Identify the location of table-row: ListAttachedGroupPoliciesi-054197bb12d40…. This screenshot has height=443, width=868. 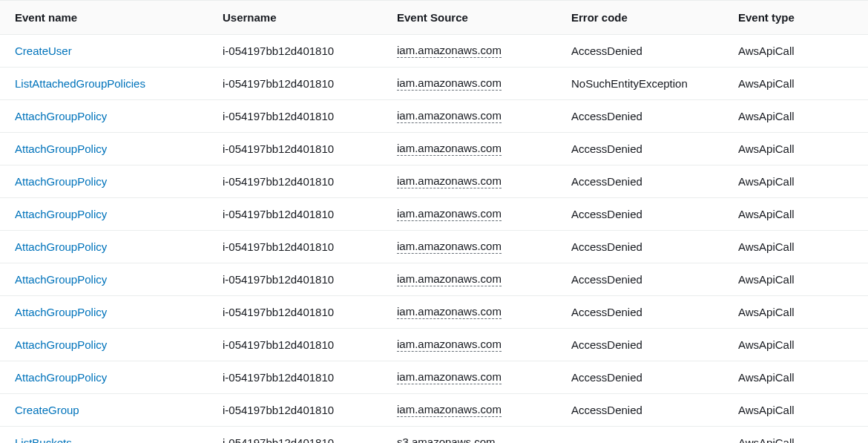
(434, 84).